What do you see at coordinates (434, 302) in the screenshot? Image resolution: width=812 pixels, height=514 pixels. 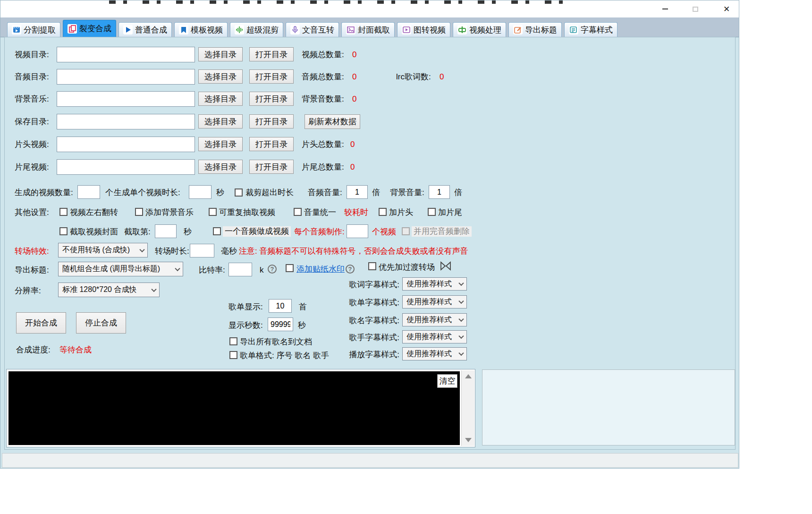 I see `playlist-style-dropdown: 使用推荐样式` at bounding box center [434, 302].